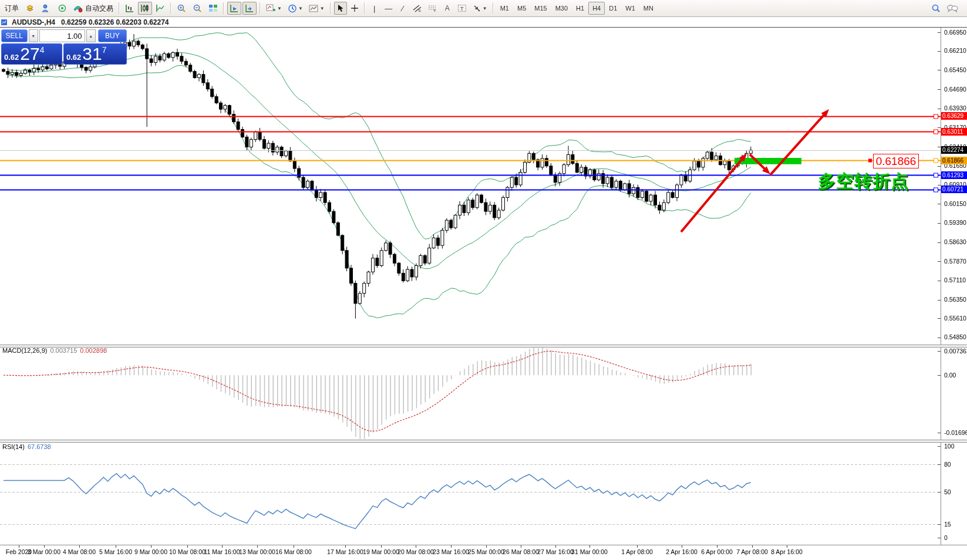 The width and height of the screenshot is (967, 560). Describe the element at coordinates (613, 8) in the screenshot. I see `timeframe-button-D1: D1` at that location.